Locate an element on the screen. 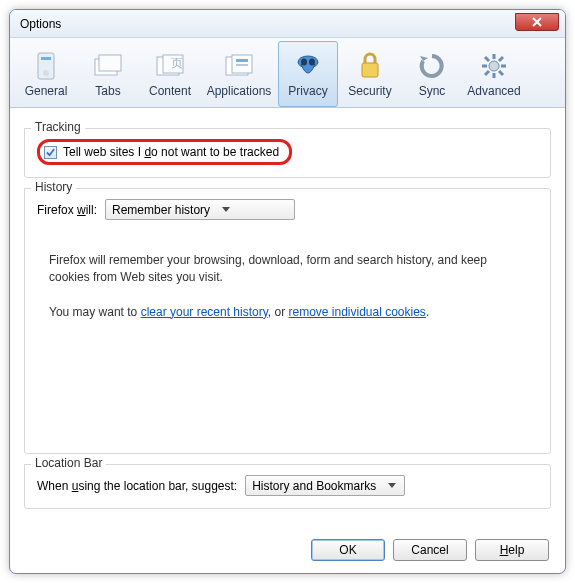 Image resolution: width=575 pixels, height=583 pixels. close-button is located at coordinates (537, 22).